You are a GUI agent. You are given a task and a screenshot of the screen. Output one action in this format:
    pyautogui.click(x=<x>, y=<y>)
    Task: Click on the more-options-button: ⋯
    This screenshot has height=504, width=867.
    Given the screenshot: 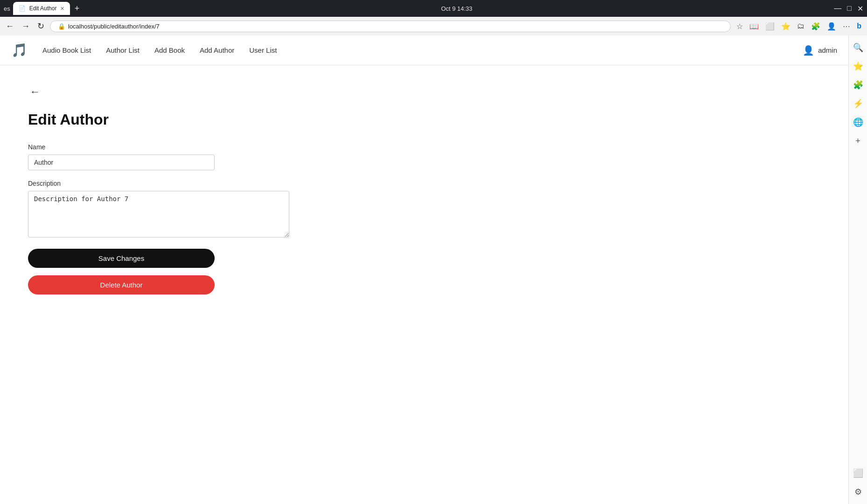 What is the action you would take?
    pyautogui.click(x=846, y=26)
    